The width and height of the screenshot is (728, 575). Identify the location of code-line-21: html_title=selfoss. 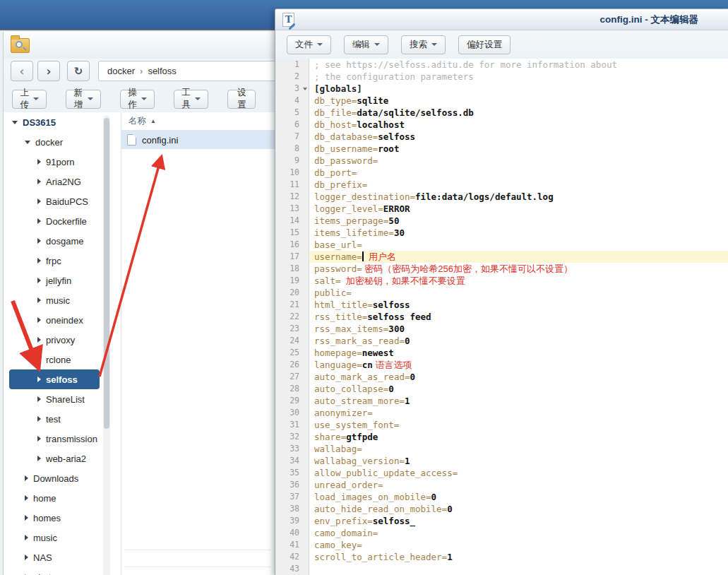
(519, 305).